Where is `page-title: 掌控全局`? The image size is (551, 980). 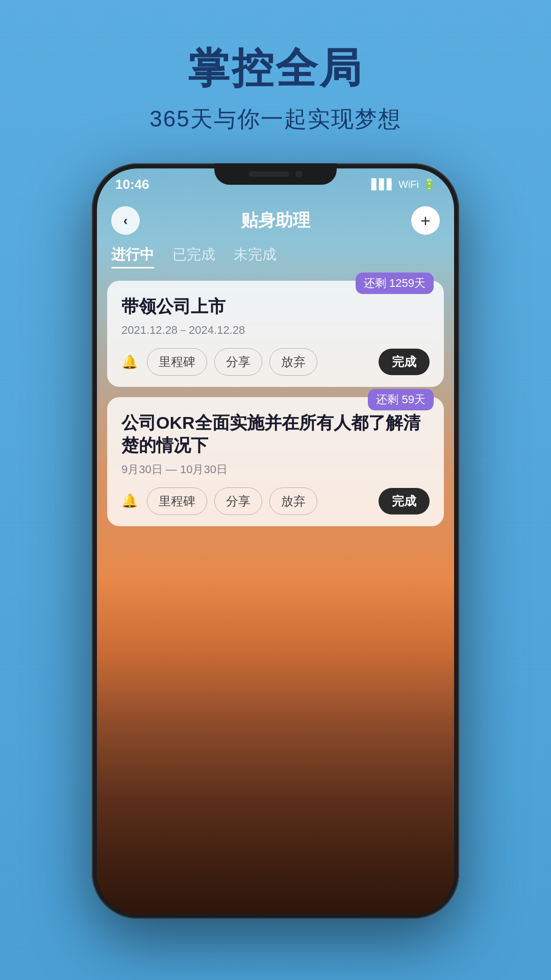
page-title: 掌控全局 is located at coordinates (276, 69).